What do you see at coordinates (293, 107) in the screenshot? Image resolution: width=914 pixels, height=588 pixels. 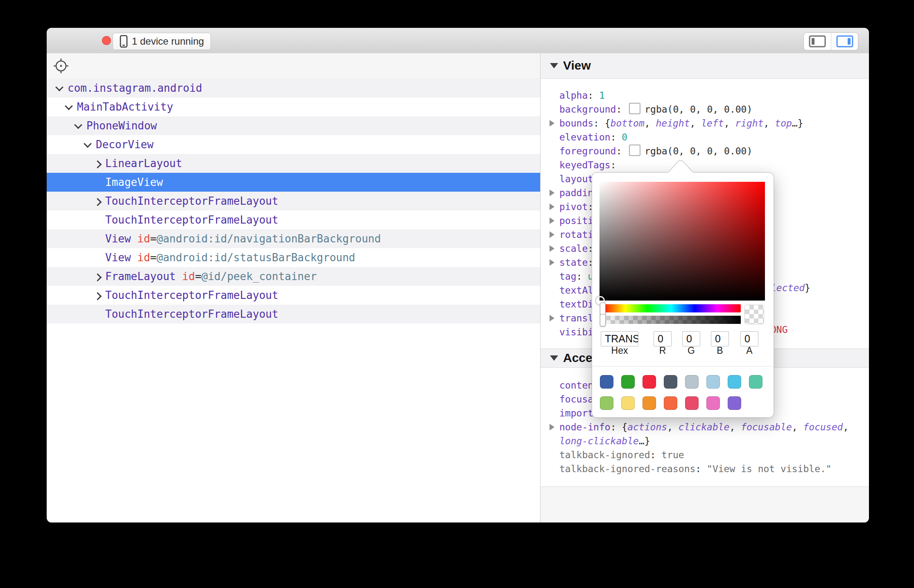 I see `tree-row-maintabactivity: MainTabActivity` at bounding box center [293, 107].